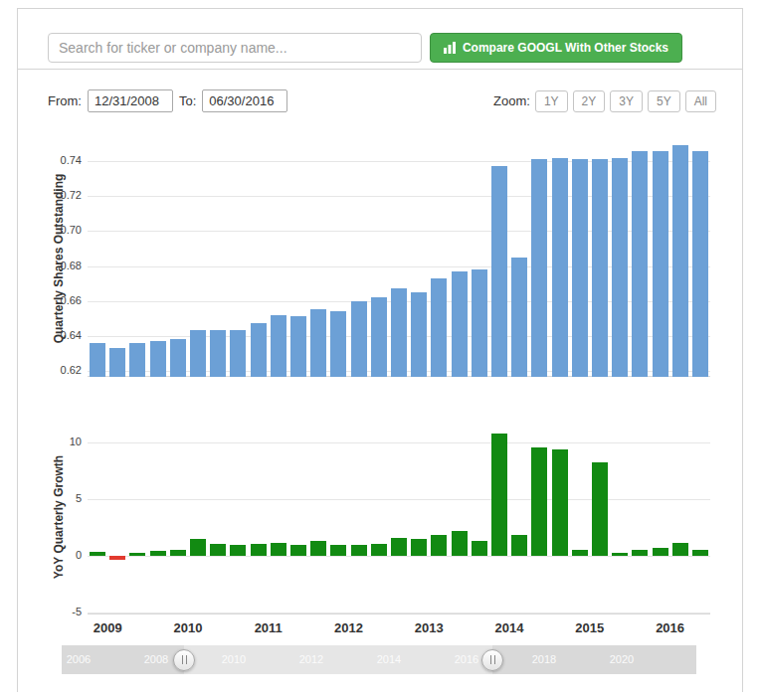  I want to click on zoom-button-all: All, so click(700, 101).